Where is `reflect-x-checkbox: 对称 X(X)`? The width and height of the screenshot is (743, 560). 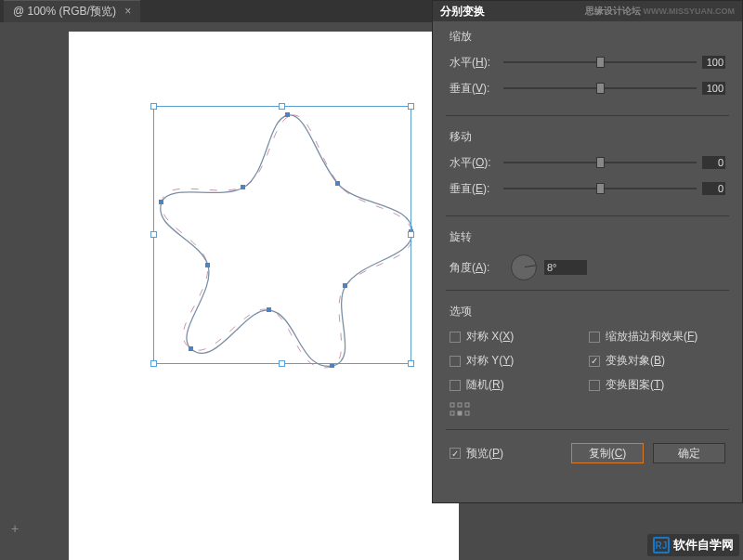 reflect-x-checkbox: 对称 X(X) is located at coordinates (519, 336).